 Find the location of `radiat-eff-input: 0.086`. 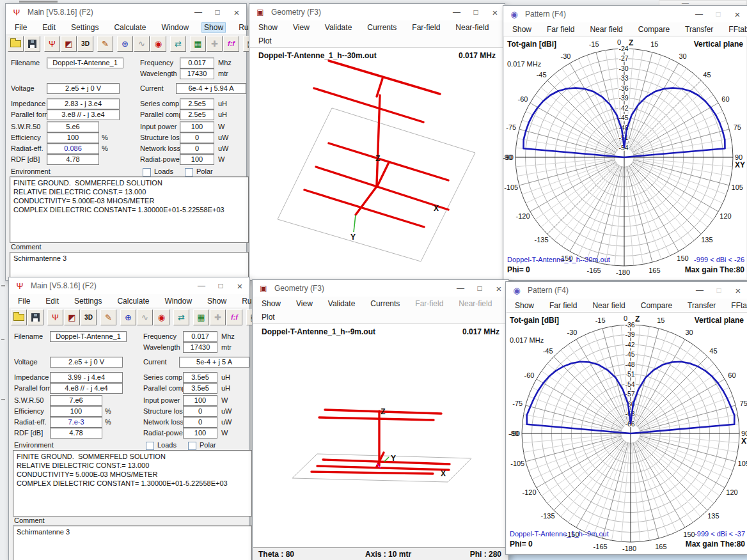

radiat-eff-input: 0.086 is located at coordinates (73, 148).